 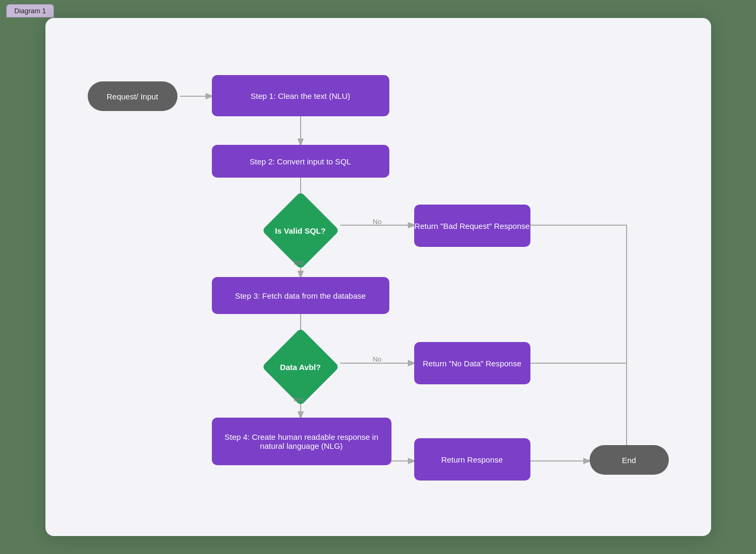 I want to click on diamond2-label: Data Avbl?, so click(x=301, y=367).